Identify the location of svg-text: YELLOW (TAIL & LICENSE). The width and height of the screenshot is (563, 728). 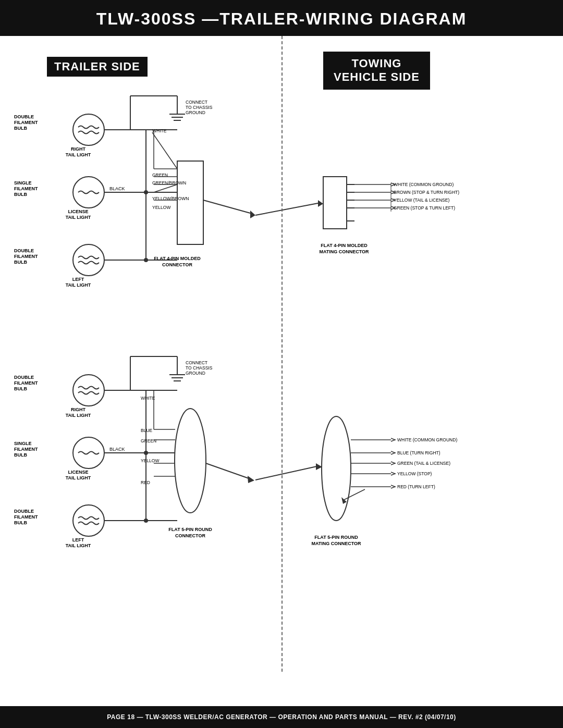
(421, 200).